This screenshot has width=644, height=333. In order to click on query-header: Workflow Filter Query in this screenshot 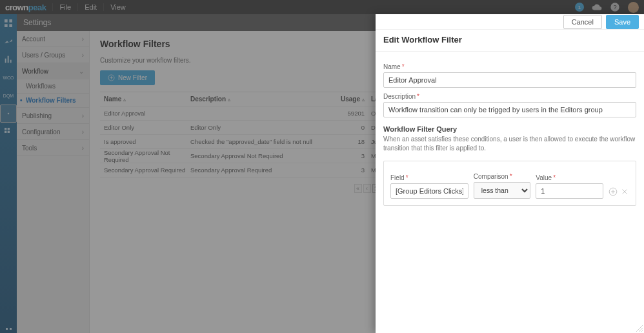, I will do `click(510, 129)`.